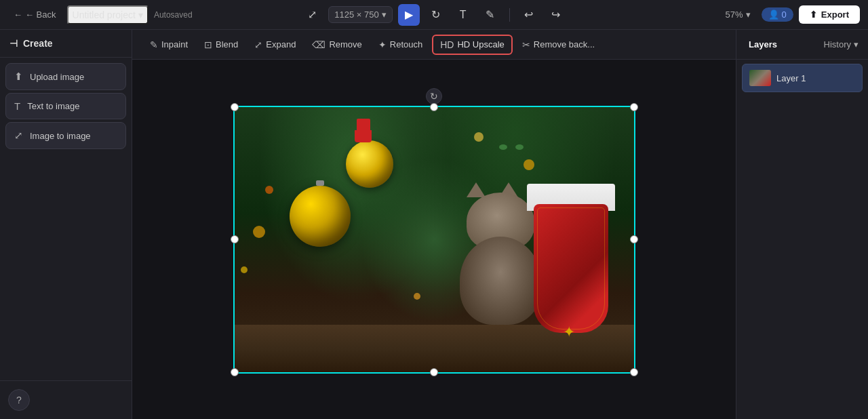  What do you see at coordinates (41, 15) in the screenshot?
I see `back-label: ← Back` at bounding box center [41, 15].